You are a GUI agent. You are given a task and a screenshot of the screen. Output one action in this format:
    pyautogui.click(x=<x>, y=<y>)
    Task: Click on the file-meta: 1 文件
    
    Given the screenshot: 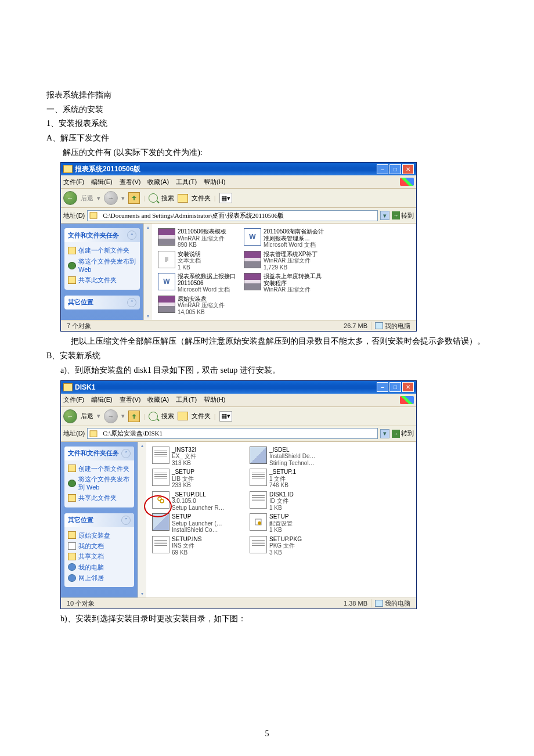 What is the action you would take?
    pyautogui.click(x=283, y=479)
    